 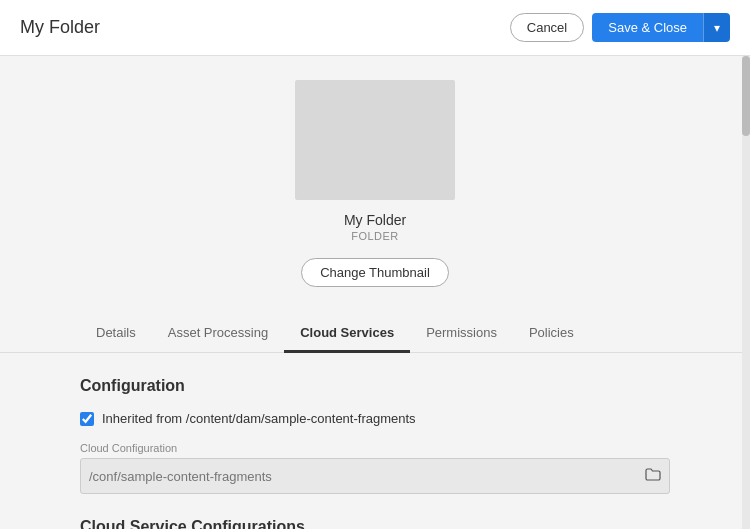 What do you see at coordinates (218, 334) in the screenshot?
I see `tab-asset-processing: Asset Processing` at bounding box center [218, 334].